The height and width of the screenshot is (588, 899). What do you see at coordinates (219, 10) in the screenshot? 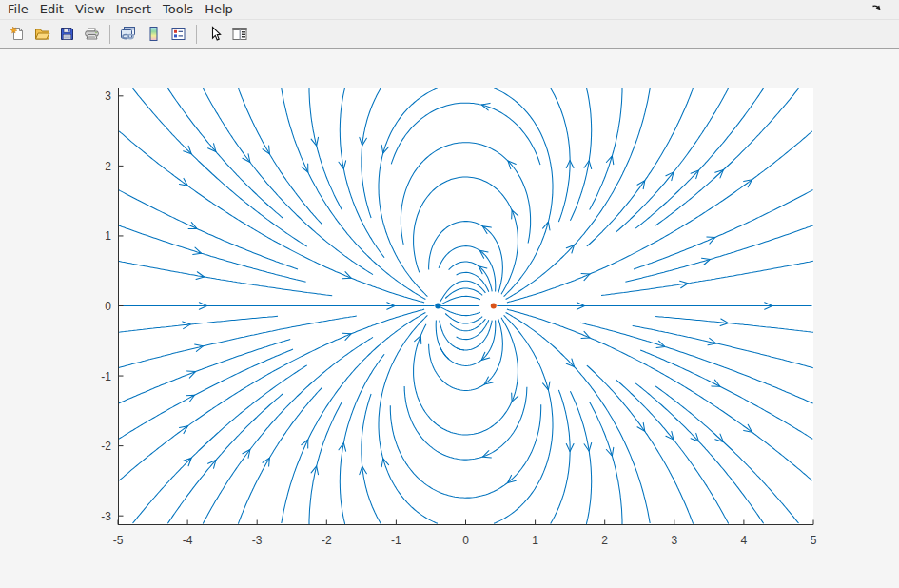
I see `menu-item-help: Help` at bounding box center [219, 10].